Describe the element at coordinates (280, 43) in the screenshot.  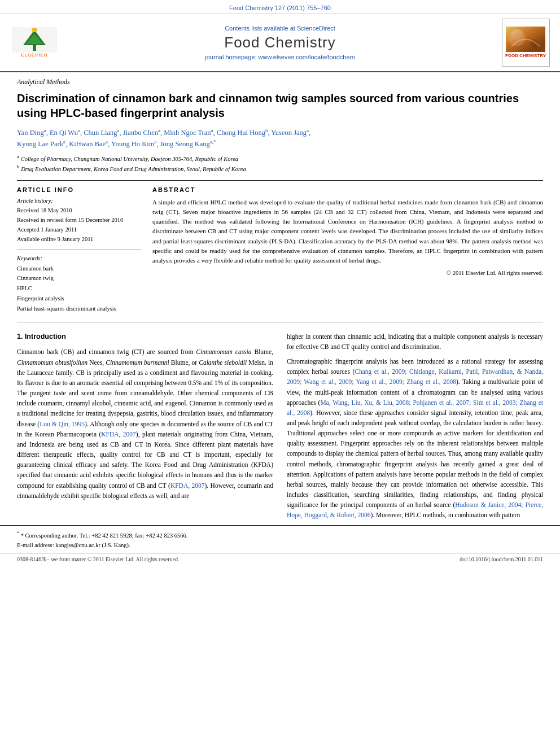
I see `journal-title: Food Chemistry` at that location.